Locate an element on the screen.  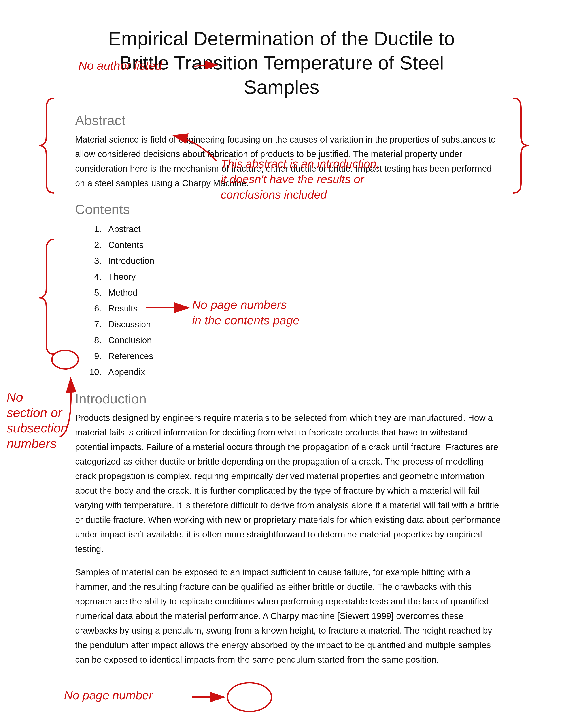
page-number-circle is located at coordinates (249, 697).